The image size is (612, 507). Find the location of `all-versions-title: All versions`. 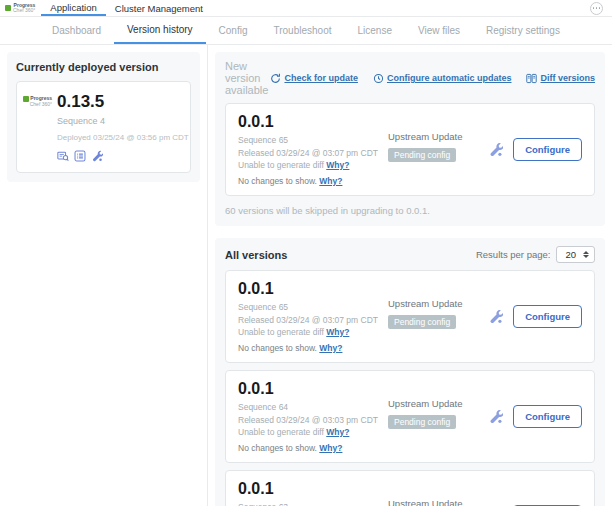

all-versions-title: All versions is located at coordinates (256, 255).